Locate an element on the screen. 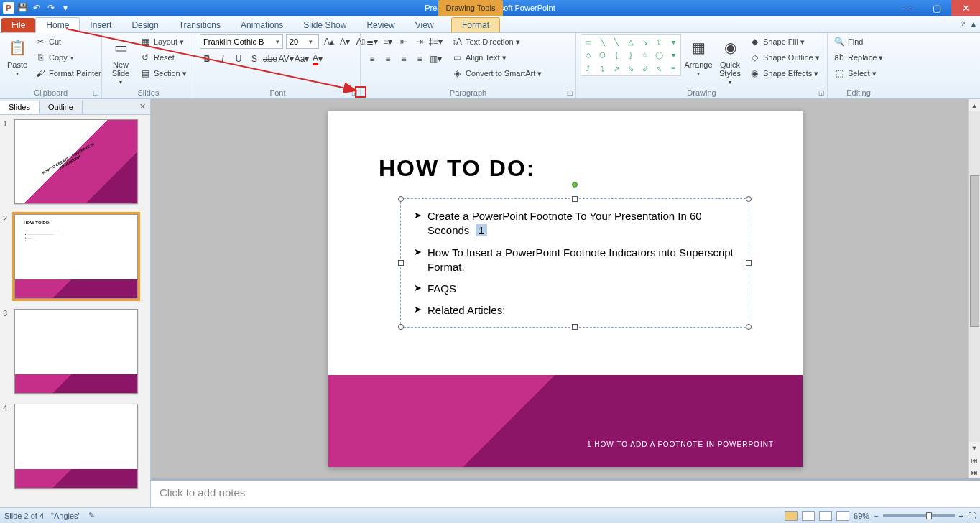  find-button: 🔍Find is located at coordinates (858, 42).